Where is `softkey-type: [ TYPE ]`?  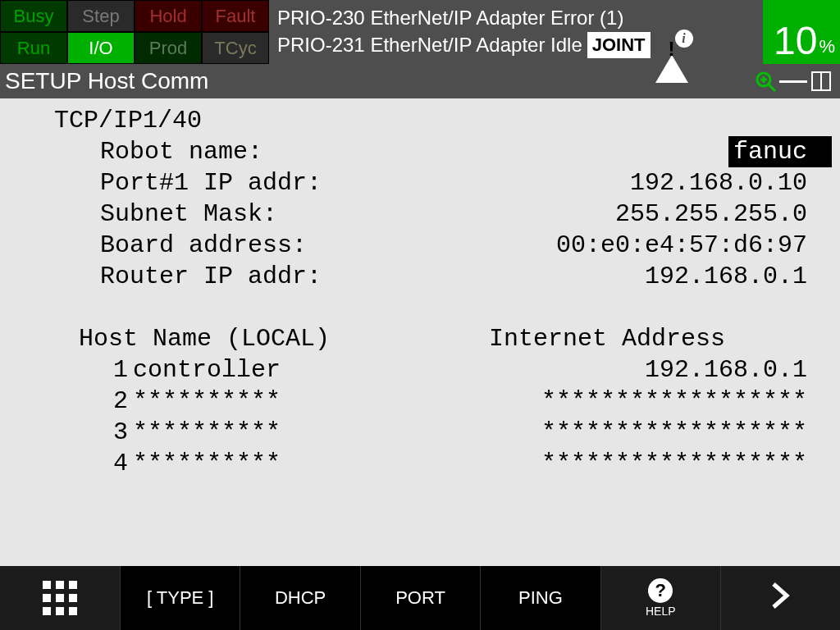
softkey-type: [ TYPE ] is located at coordinates (180, 598).